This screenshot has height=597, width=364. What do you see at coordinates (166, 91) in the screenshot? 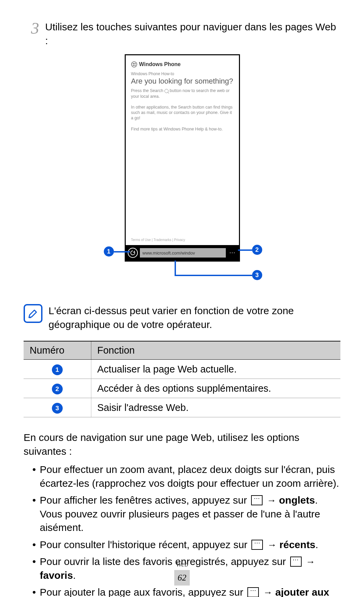
I see `search-icon` at bounding box center [166, 91].